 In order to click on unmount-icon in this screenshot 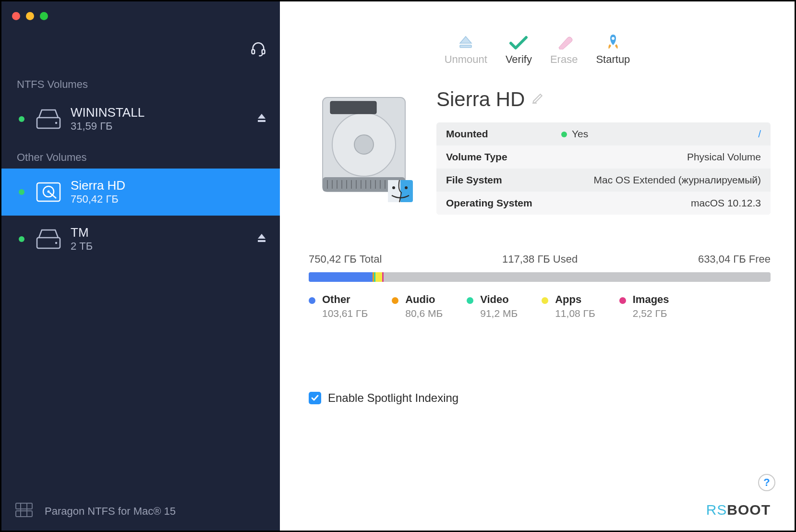, I will do `click(466, 42)`.